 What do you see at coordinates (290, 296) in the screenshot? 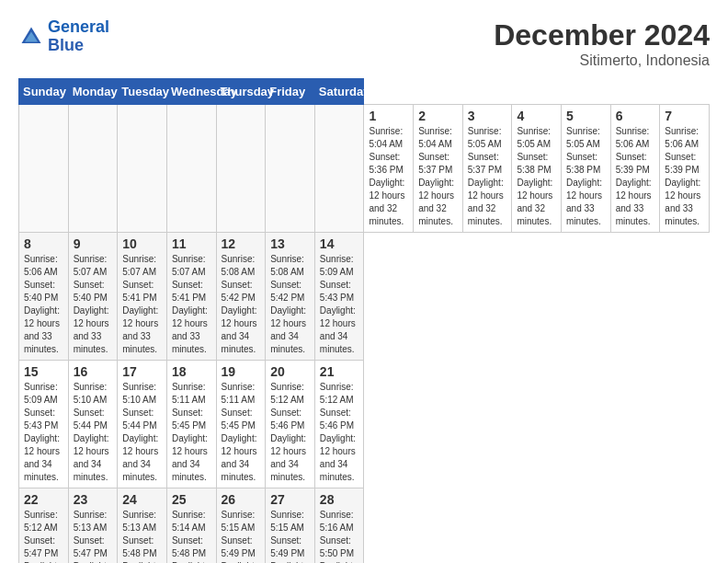
I see `calendar-cell: 13Sunrise: 5:08 AMSunset: 5:42 PMDayligh…` at bounding box center [290, 296].